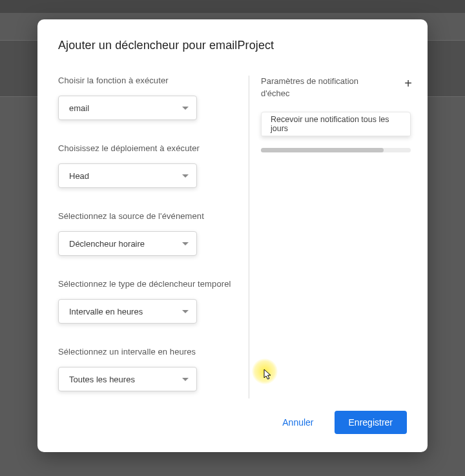  I want to click on trigger-type-label: Sélectionnez le type de déclencheur temp…, so click(154, 284).